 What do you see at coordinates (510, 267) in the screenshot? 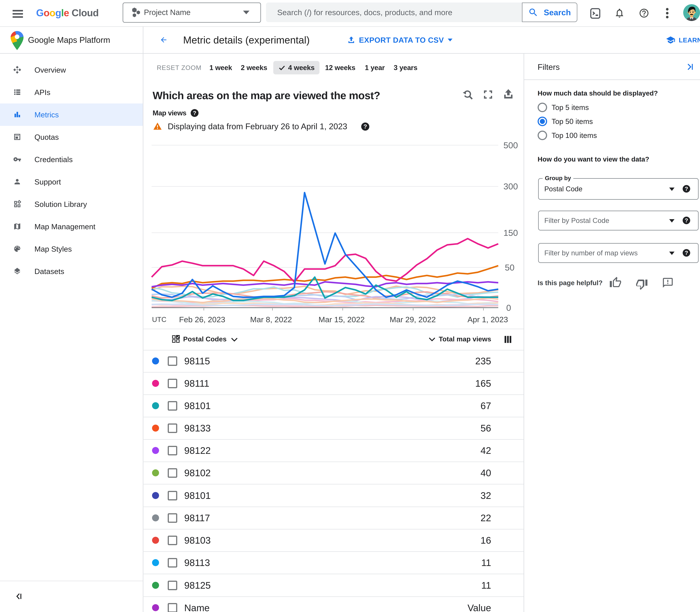
I see `svg-text: 50` at bounding box center [510, 267].